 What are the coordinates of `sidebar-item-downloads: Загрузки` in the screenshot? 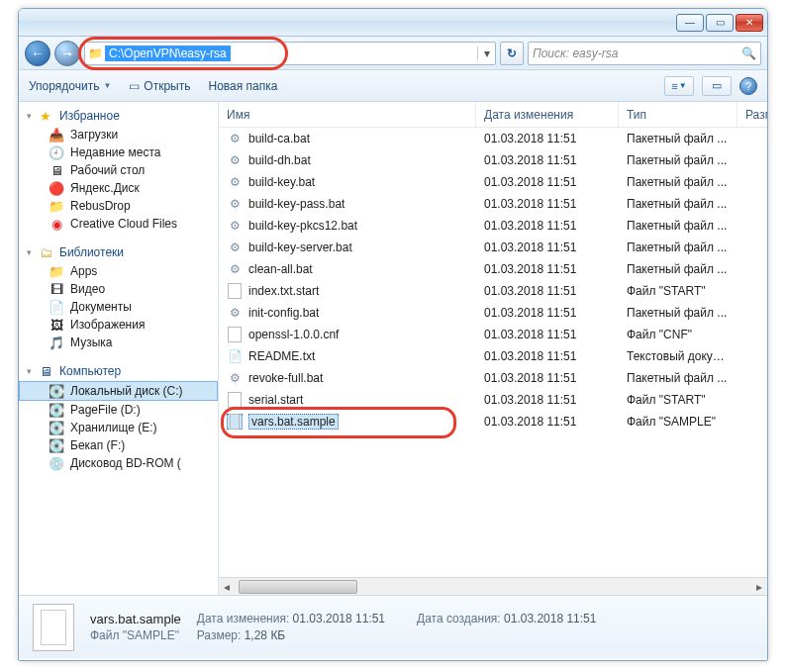 It's located at (119, 135).